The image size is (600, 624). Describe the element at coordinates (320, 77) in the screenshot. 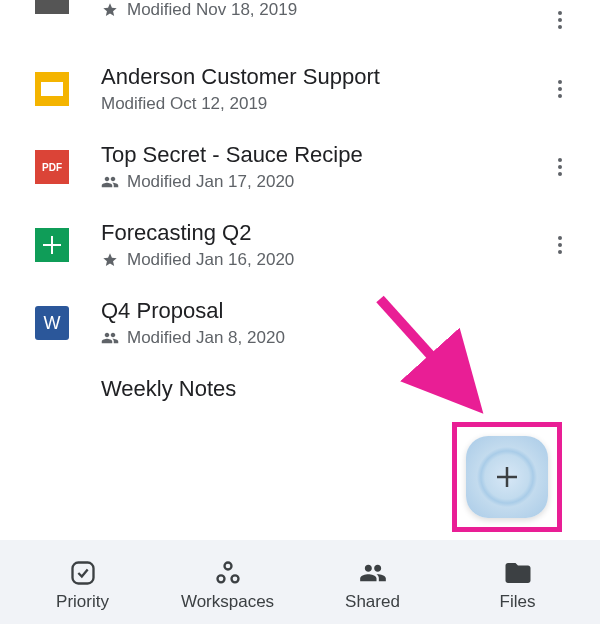

I see `file-title: Anderson Customer Support` at that location.